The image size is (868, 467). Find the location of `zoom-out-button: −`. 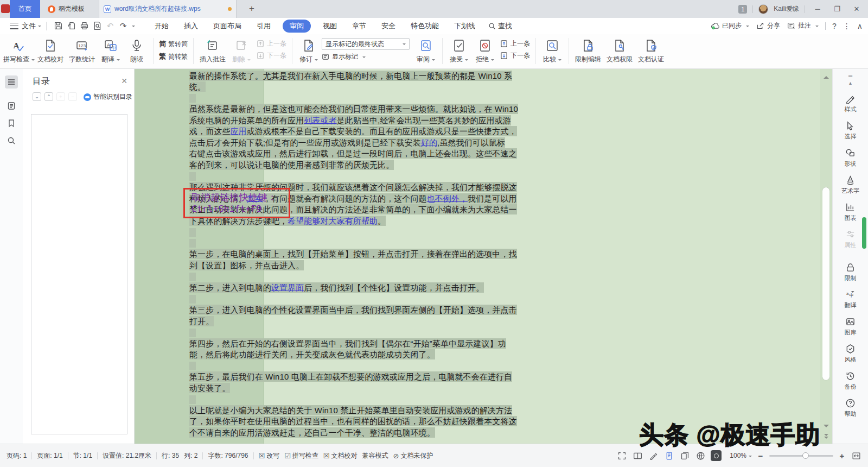

zoom-out-button: − is located at coordinates (761, 456).